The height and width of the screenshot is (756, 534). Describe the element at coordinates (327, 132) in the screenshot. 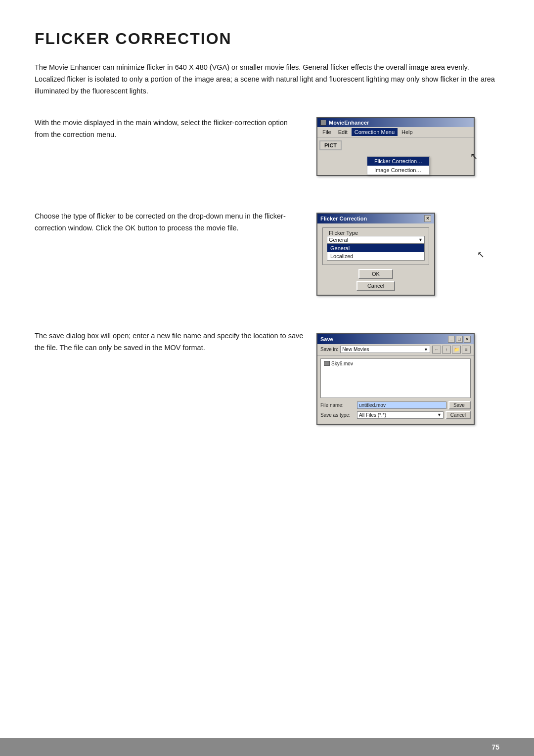

I see `menu-file: File` at that location.